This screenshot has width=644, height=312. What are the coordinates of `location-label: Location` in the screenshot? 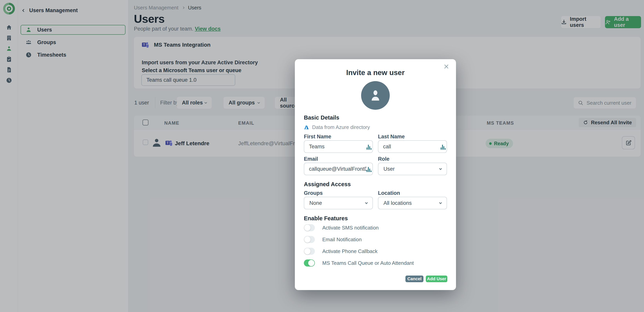 It's located at (389, 193).